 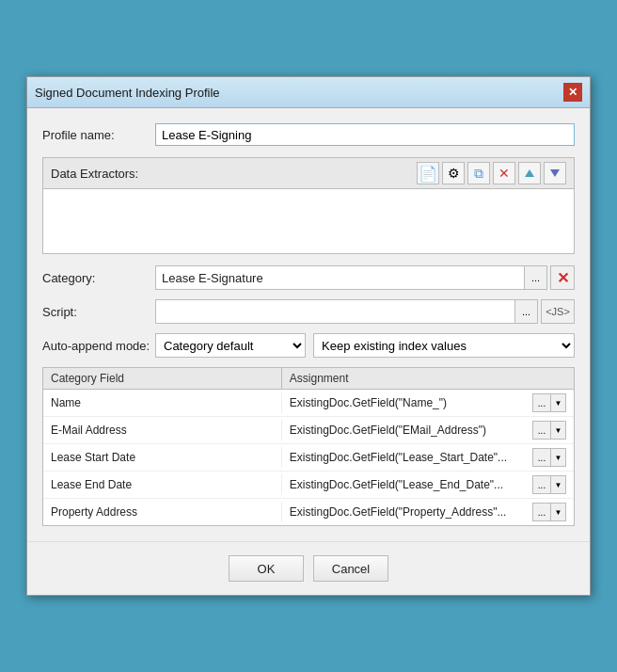 What do you see at coordinates (428, 512) in the screenshot?
I see `field-assign-4: ExistingDoc.GetField("Property_Address".…` at bounding box center [428, 512].